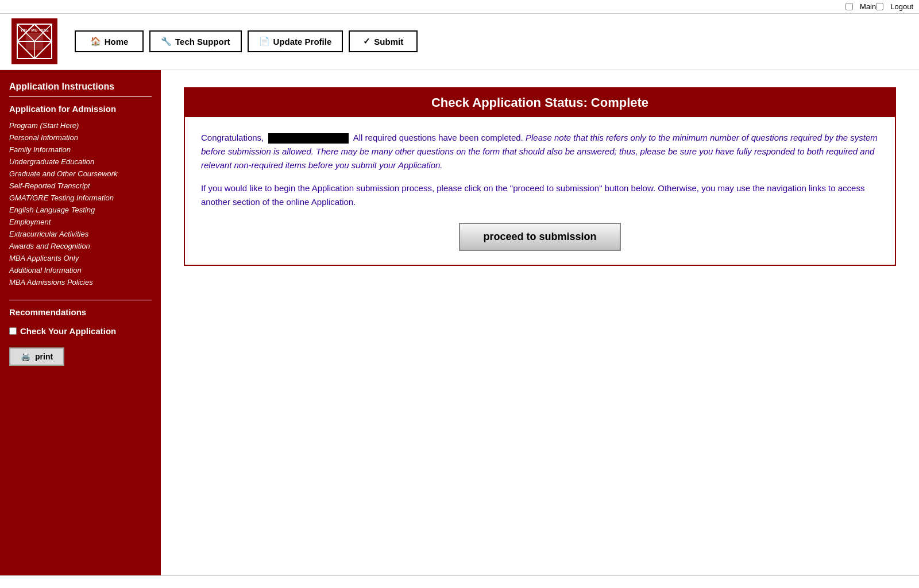 This screenshot has height=588, width=919. I want to click on sidebar-item-awards: Awards and Recognition, so click(80, 246).